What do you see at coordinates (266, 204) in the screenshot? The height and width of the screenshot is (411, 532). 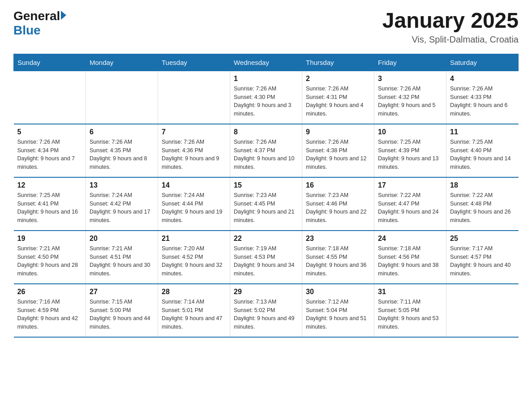 I see `calendar-week-row: 12Sunrise: 7:25 AM Sunset: 4:41 PM Dayli…` at bounding box center [266, 204].